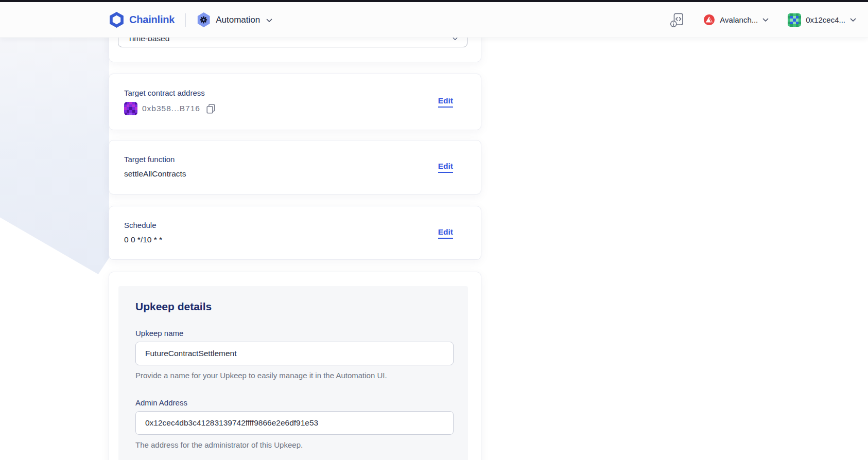 The width and height of the screenshot is (868, 460). Describe the element at coordinates (294, 353) in the screenshot. I see `upkeep-name-input` at that location.